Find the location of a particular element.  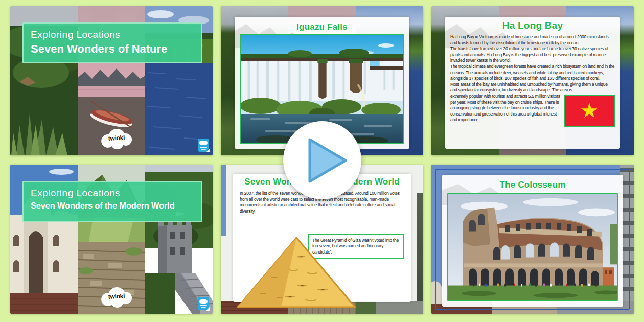

vietnam-flag is located at coordinates (589, 111).